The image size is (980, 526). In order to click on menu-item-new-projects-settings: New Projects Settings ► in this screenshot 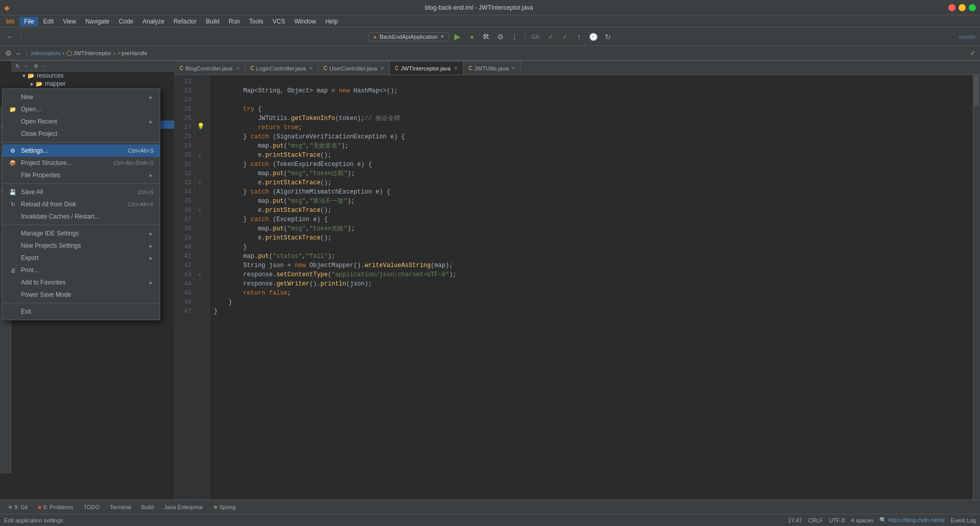, I will do `click(81, 246)`.